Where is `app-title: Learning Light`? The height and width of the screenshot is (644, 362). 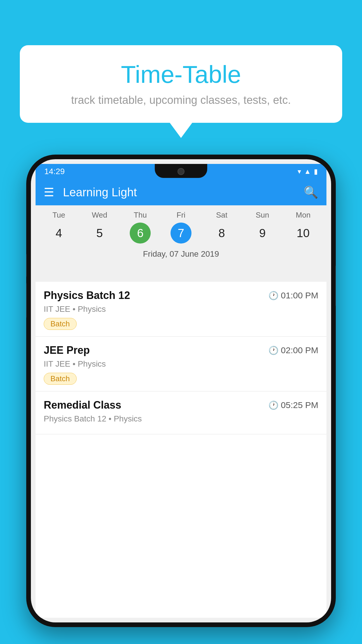
app-title: Learning Light is located at coordinates (183, 192).